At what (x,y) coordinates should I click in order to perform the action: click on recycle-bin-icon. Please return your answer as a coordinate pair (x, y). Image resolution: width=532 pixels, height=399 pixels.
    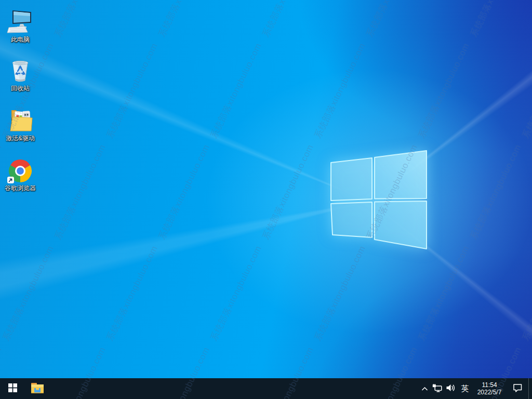
    Looking at the image, I should click on (20, 70).